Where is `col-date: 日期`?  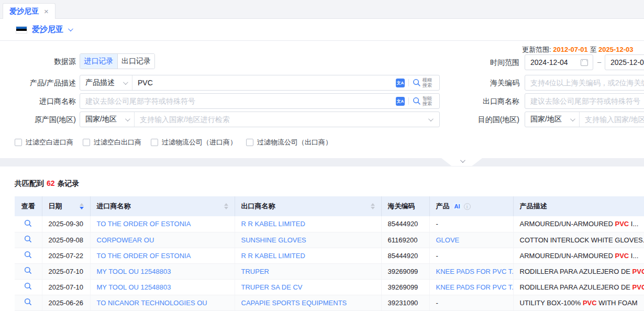 col-date: 日期 is located at coordinates (66, 206).